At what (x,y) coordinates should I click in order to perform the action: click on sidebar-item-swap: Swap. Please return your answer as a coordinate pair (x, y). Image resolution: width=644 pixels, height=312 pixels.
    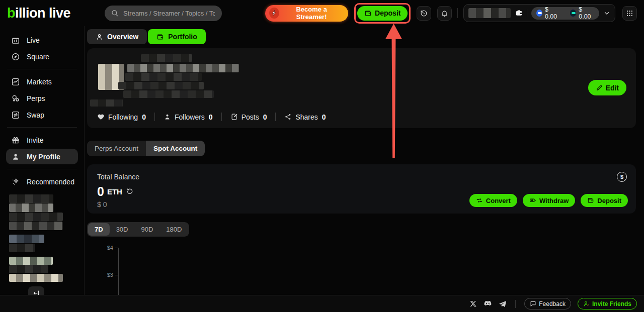
    Looking at the image, I should click on (42, 115).